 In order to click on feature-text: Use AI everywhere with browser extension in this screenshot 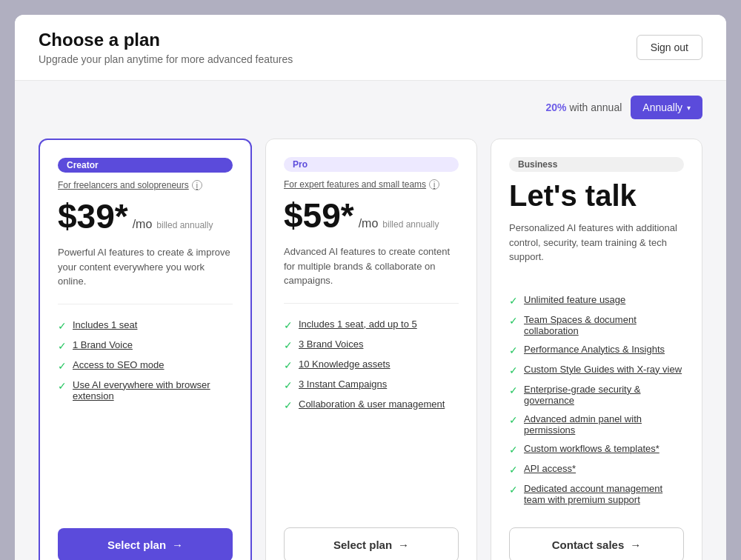, I will do `click(153, 390)`.